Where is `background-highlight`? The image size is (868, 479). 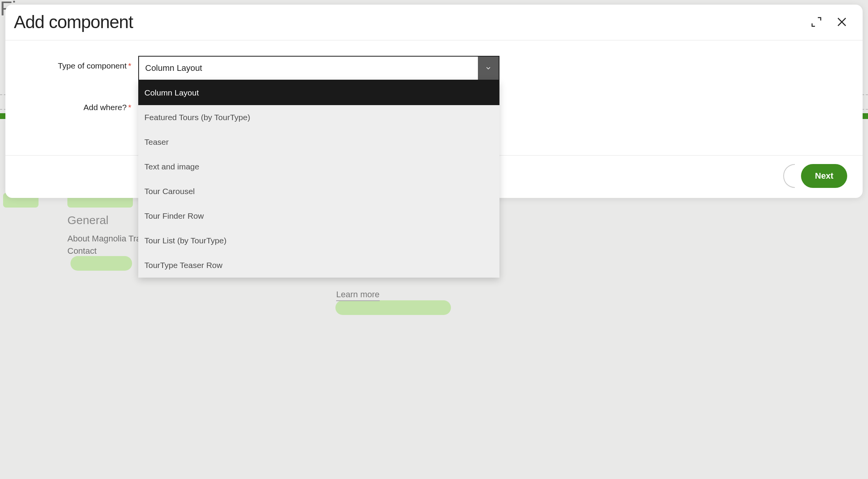 background-highlight is located at coordinates (393, 308).